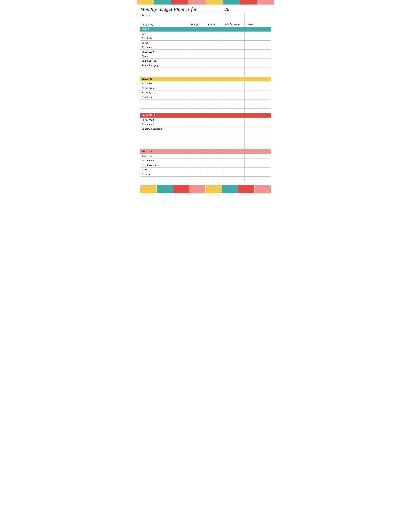 This screenshot has height=532, width=411. What do you see at coordinates (206, 156) in the screenshot?
I see `table-row: Road Tax` at bounding box center [206, 156].